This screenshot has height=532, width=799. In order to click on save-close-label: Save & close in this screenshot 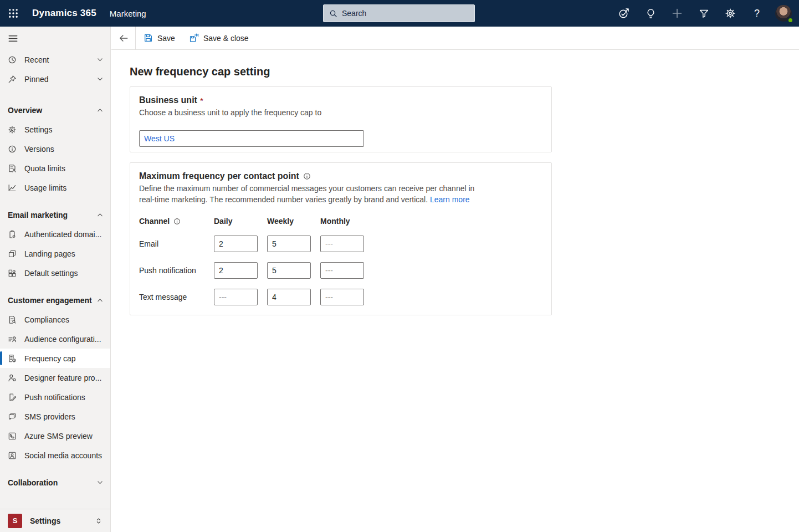, I will do `click(226, 38)`.